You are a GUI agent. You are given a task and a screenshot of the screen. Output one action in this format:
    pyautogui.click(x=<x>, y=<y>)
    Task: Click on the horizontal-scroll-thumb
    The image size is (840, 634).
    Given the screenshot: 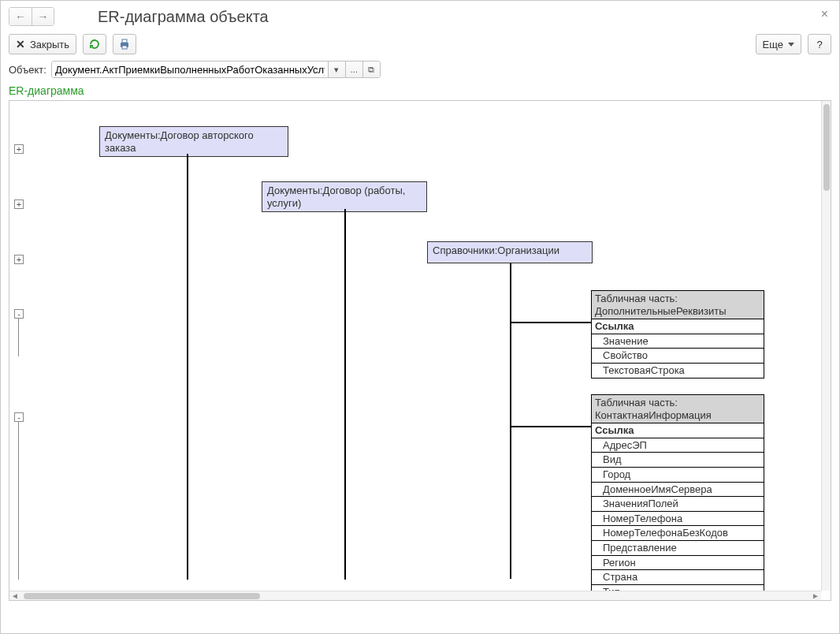 What is the action you would take?
    pyautogui.click(x=142, y=596)
    